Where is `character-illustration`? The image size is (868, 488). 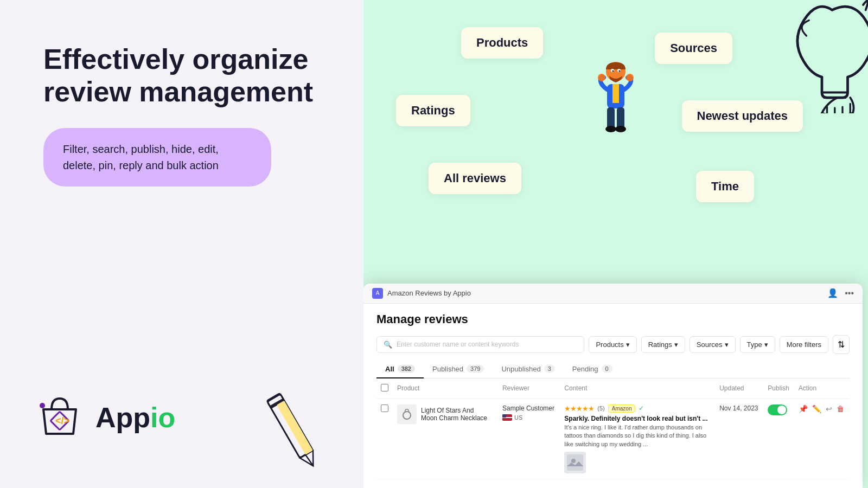
character-illustration is located at coordinates (616, 108).